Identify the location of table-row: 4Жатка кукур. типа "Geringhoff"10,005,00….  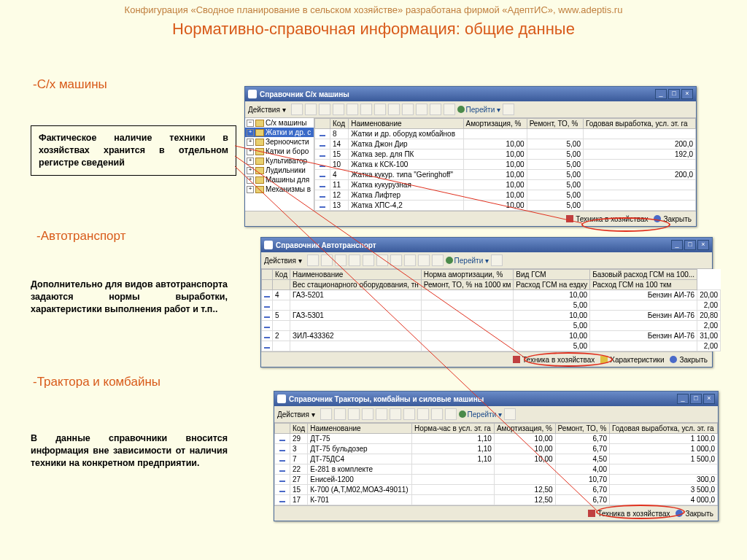
(506, 175).